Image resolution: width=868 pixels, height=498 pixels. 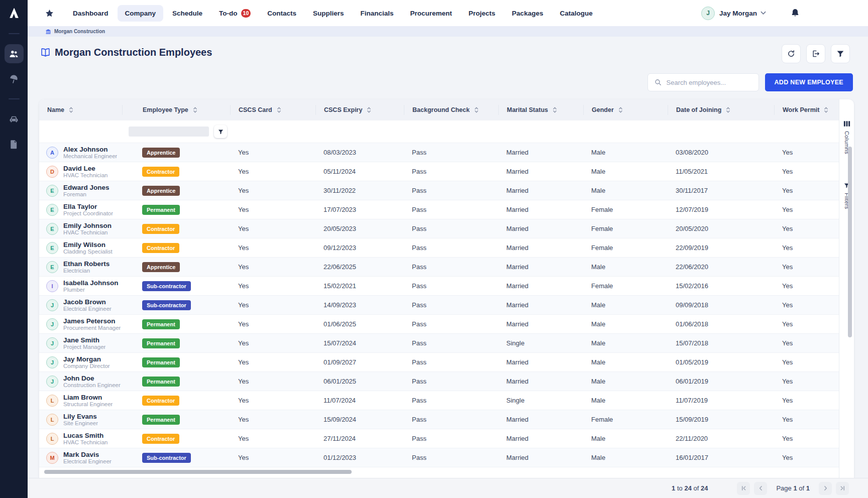 I want to click on umbrella-icon, so click(x=14, y=79).